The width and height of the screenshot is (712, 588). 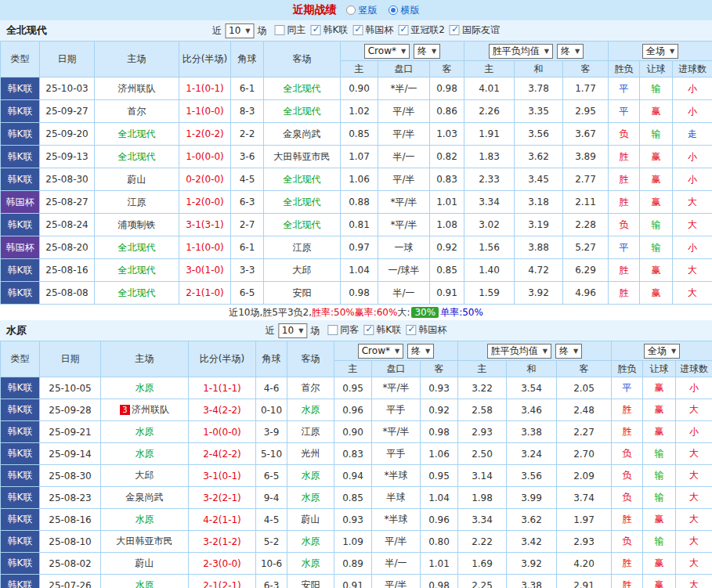 I want to click on corner-score-cell: 3-3, so click(x=248, y=271).